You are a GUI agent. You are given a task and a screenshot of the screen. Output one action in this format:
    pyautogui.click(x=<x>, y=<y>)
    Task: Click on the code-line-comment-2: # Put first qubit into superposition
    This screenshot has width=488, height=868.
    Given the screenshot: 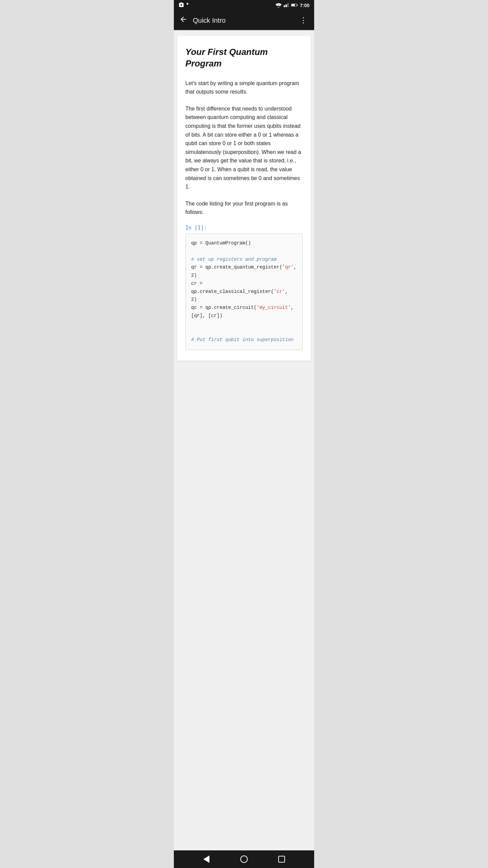 What is the action you would take?
    pyautogui.click(x=242, y=340)
    